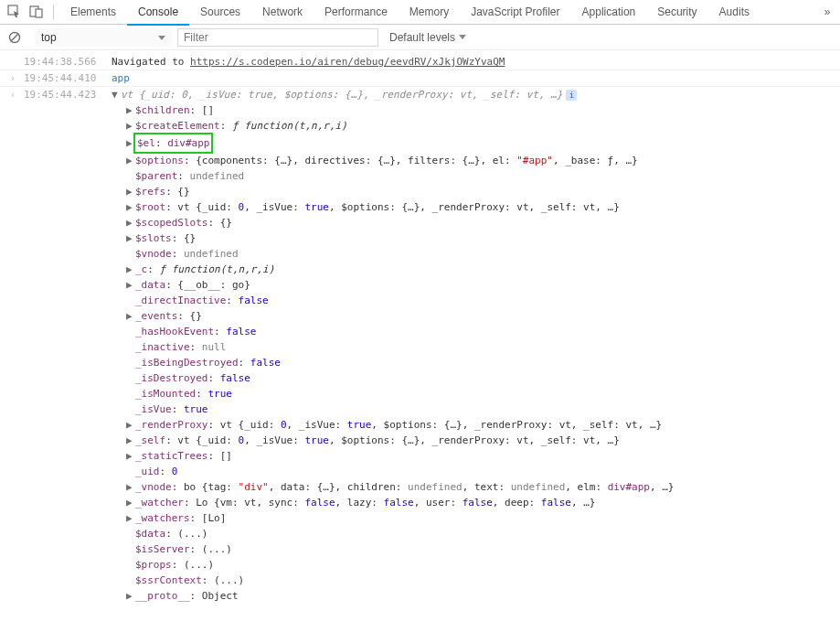 The height and width of the screenshot is (632, 840). Describe the element at coordinates (158, 12) in the screenshot. I see `tab-console: Console` at that location.